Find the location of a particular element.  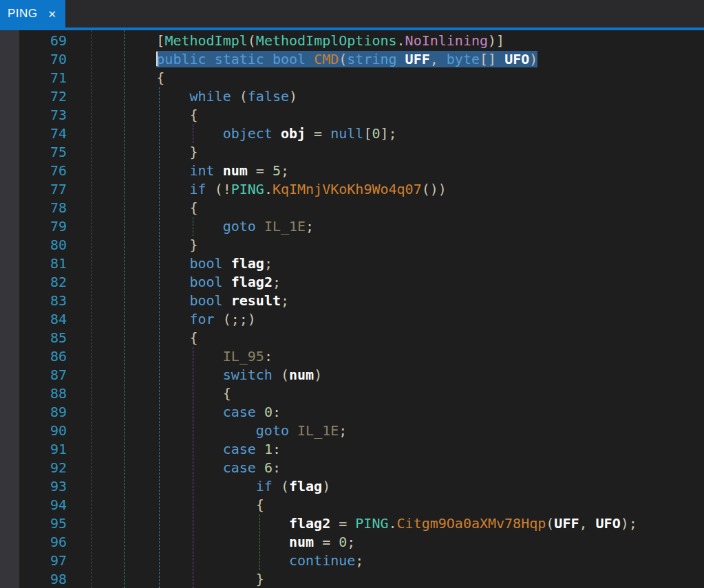

tab-ping: PING ✕ is located at coordinates (33, 14).